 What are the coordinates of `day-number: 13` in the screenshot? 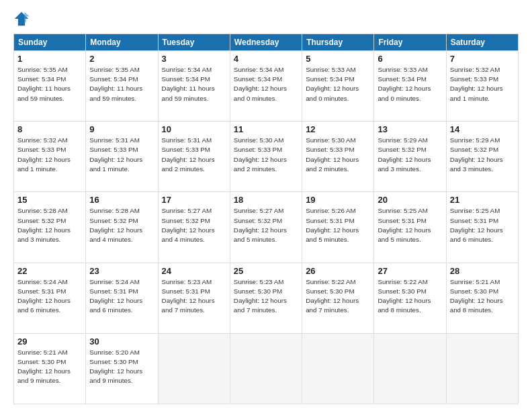 It's located at (410, 129).